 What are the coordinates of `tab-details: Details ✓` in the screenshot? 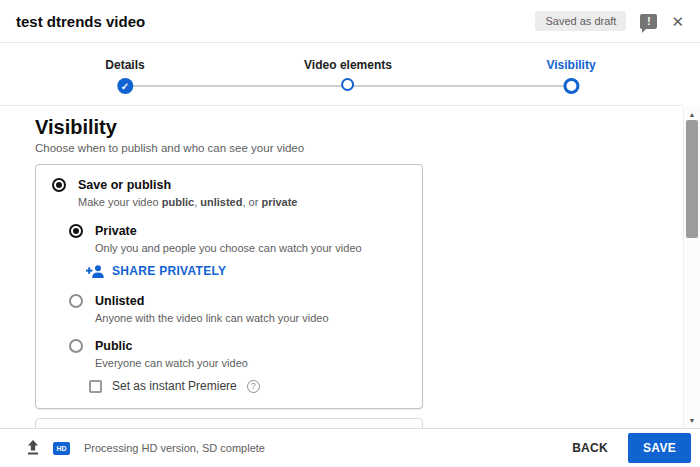 It's located at (124, 76).